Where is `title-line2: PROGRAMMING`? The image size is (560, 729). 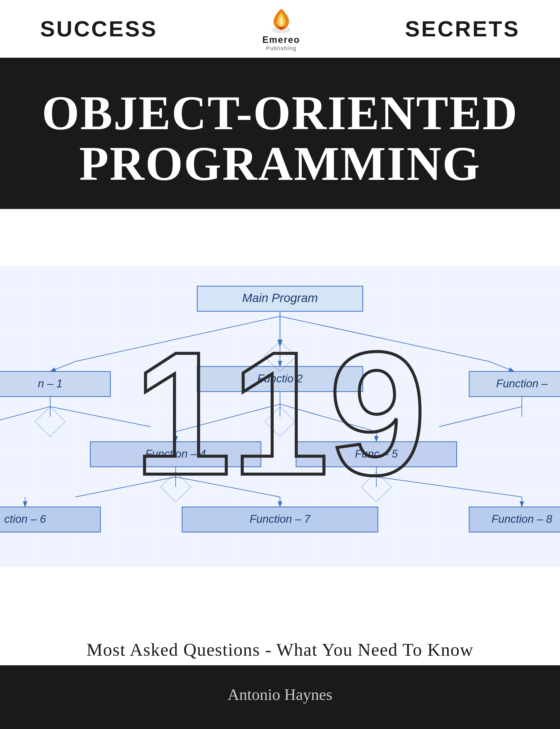 title-line2: PROGRAMMING is located at coordinates (280, 164).